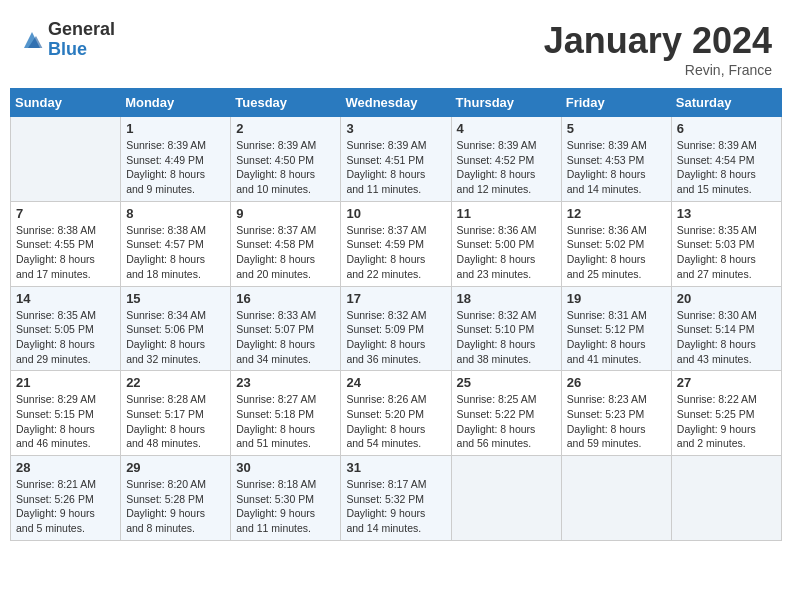 This screenshot has width=792, height=612. What do you see at coordinates (616, 103) in the screenshot?
I see `weekday-header-friday: Friday` at bounding box center [616, 103].